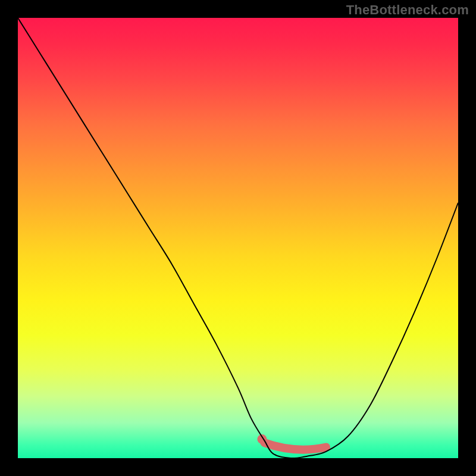  What do you see at coordinates (408, 10) in the screenshot?
I see `watermark-text: TheBottleneck.com` at bounding box center [408, 10].